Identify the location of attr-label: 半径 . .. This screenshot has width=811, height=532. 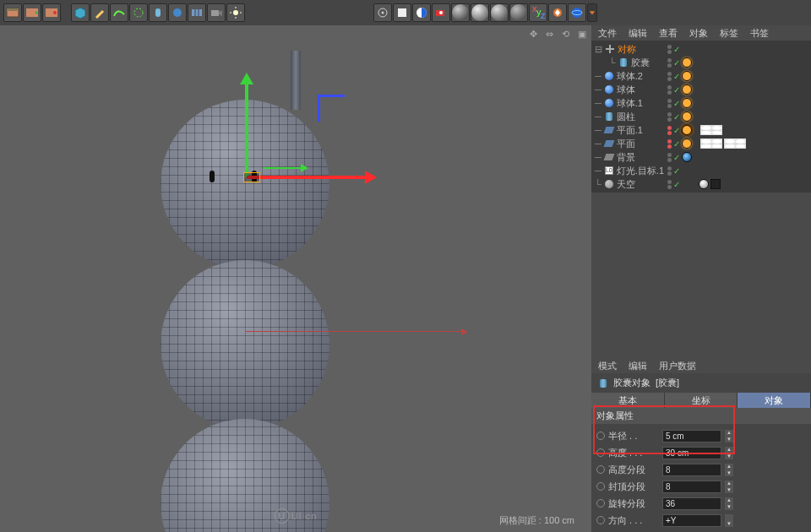
(634, 436).